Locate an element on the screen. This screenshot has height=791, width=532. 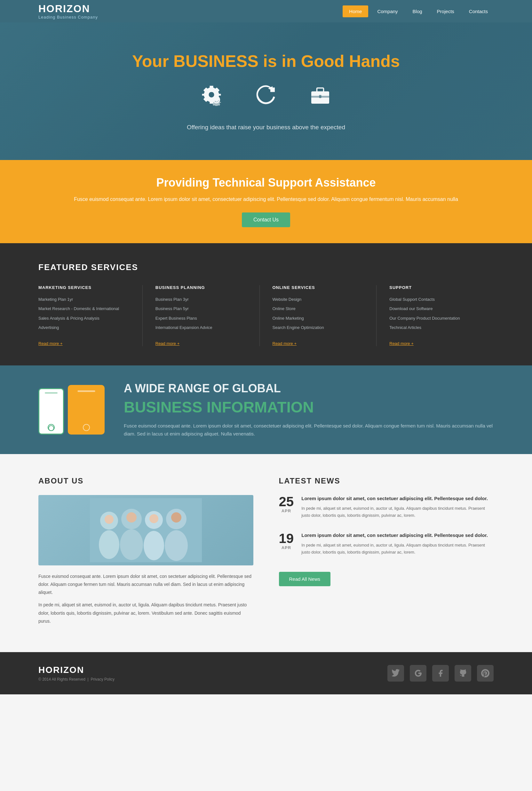
global-title-line1: A WIDE RANGE OF GLOBAL is located at coordinates (309, 388).